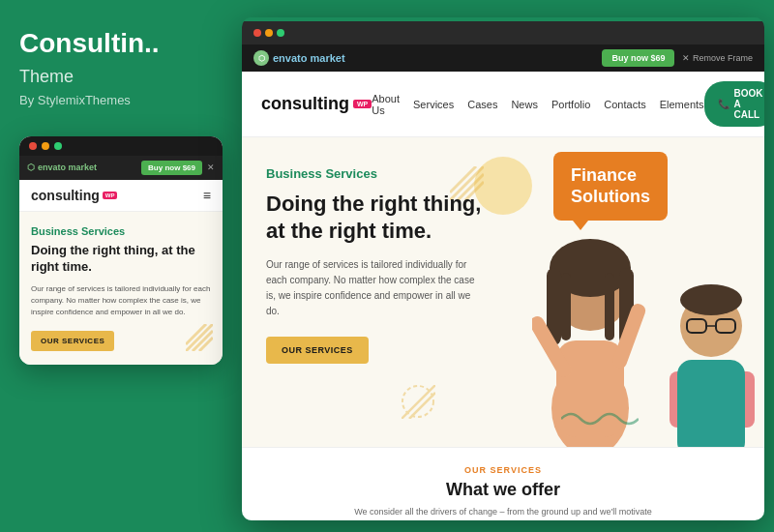 The image size is (774, 532). What do you see at coordinates (300, 58) in the screenshot?
I see `envato-logo: ⬡ envato market` at bounding box center [300, 58].